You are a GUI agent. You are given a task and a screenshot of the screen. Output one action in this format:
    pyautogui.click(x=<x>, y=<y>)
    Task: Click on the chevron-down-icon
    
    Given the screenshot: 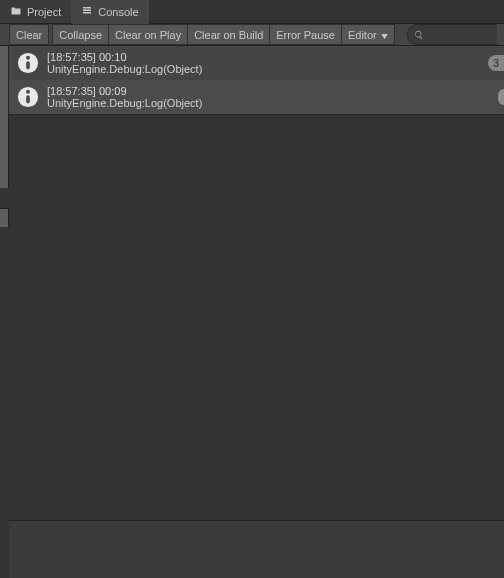 What is the action you would take?
    pyautogui.click(x=384, y=35)
    